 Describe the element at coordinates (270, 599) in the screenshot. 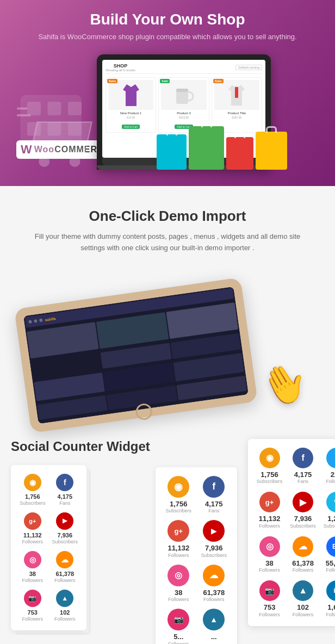

I see `social-item-ig-lg: 📷 753 Followers` at that location.